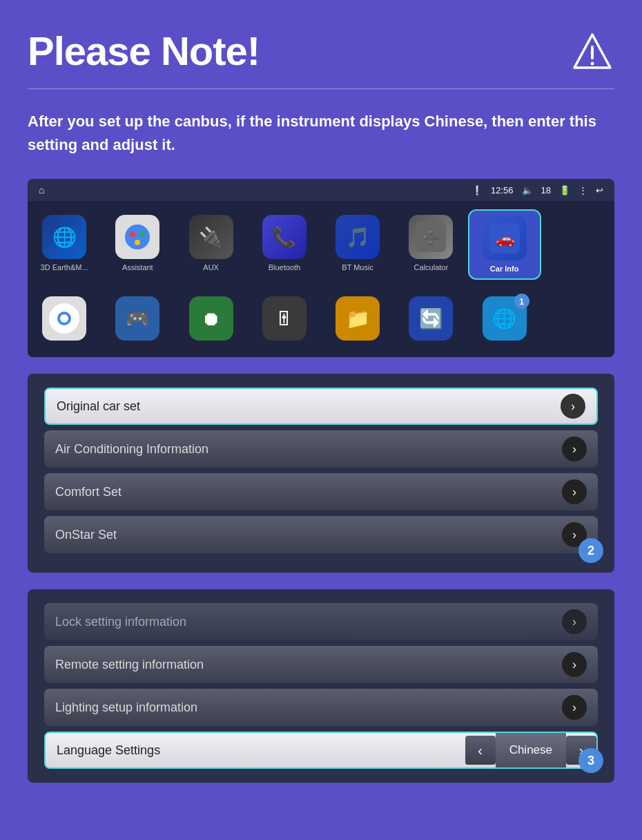 The image size is (642, 840). What do you see at coordinates (574, 449) in the screenshot?
I see `menu-arrow-air: ›` at bounding box center [574, 449].